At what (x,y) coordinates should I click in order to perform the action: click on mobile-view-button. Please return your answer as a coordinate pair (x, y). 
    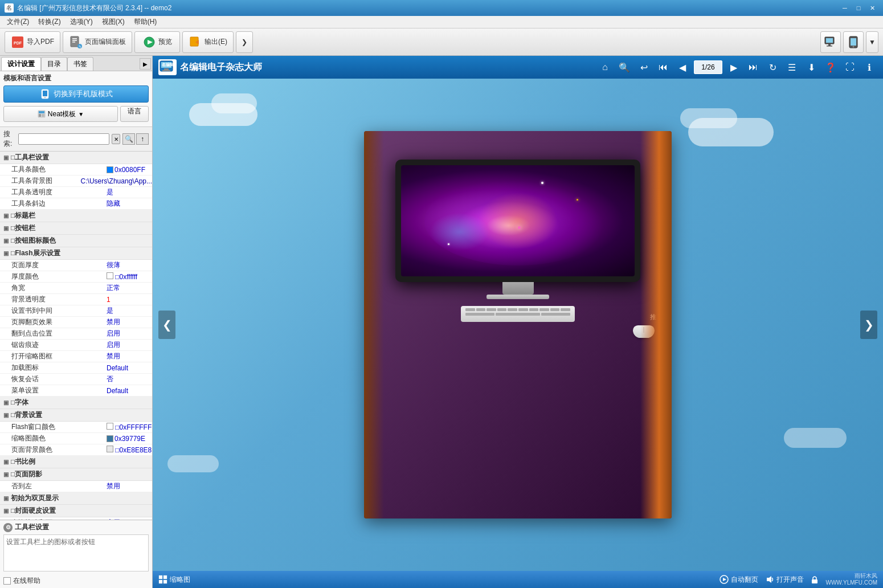
    Looking at the image, I should click on (853, 42).